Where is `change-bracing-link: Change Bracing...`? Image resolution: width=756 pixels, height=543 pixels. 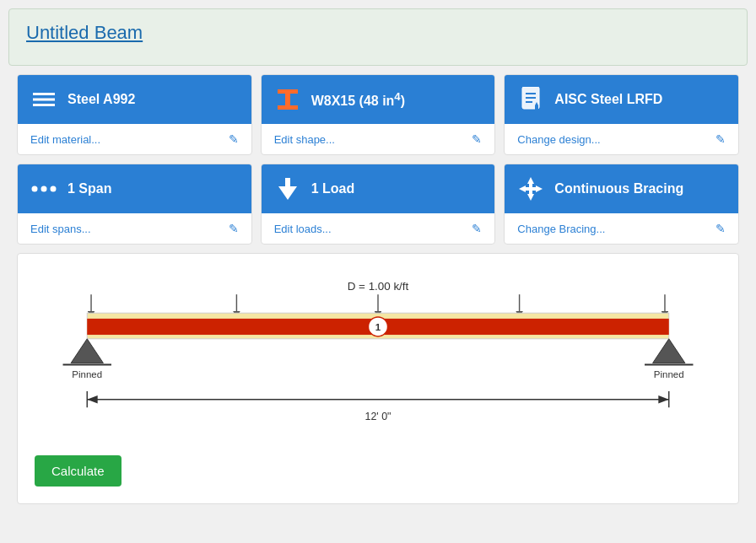 change-bracing-link: Change Bracing... is located at coordinates (561, 229).